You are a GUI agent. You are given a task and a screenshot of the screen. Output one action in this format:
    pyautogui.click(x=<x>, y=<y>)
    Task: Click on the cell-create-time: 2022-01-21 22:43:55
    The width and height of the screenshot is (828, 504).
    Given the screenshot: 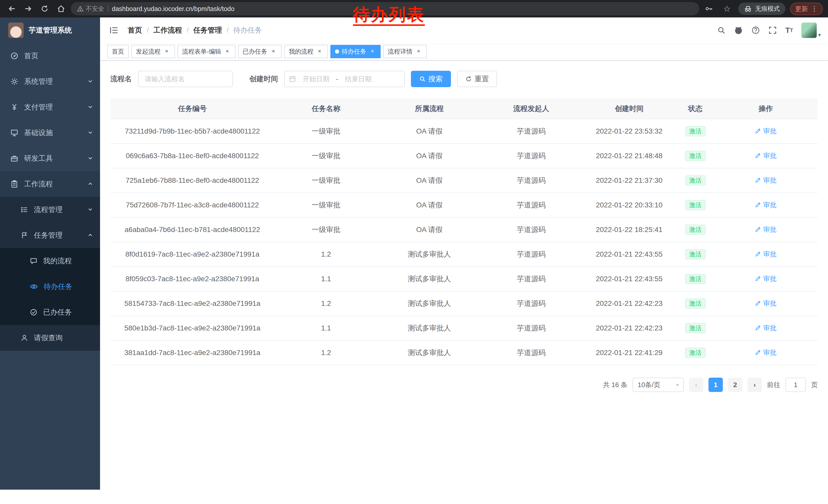 What is the action you would take?
    pyautogui.click(x=629, y=255)
    